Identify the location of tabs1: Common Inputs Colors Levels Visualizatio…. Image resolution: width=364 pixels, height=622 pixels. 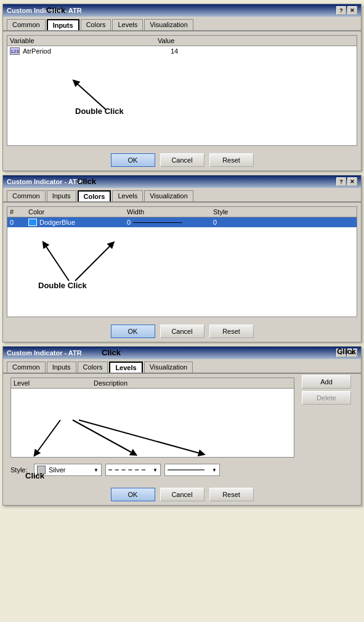
(182, 24).